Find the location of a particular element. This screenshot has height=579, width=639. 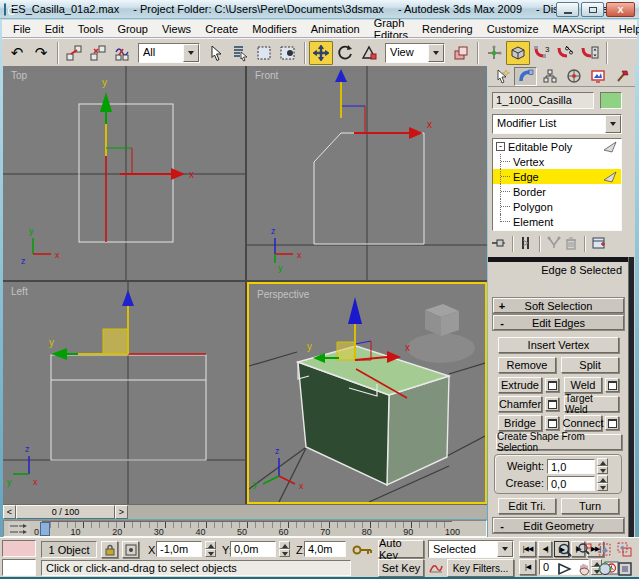

object-color-swatch is located at coordinates (611, 100).